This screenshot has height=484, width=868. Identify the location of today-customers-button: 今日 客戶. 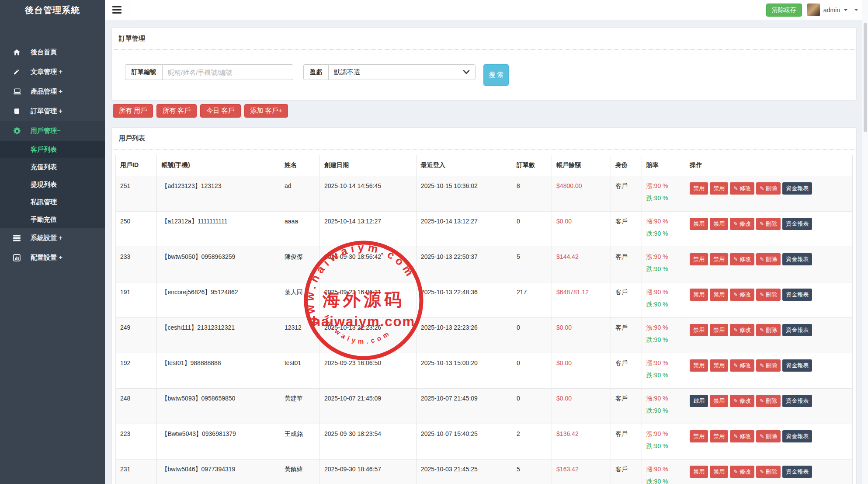
(220, 111).